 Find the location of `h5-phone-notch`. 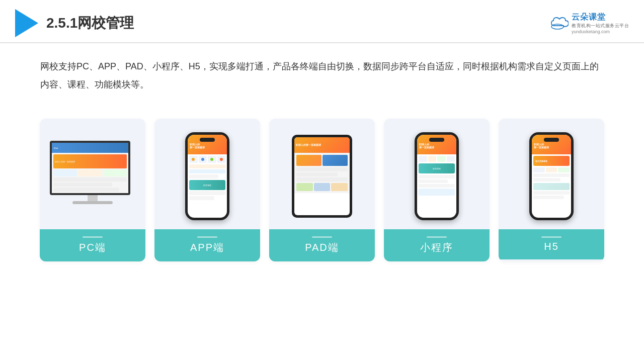

h5-phone-notch is located at coordinates (551, 140).